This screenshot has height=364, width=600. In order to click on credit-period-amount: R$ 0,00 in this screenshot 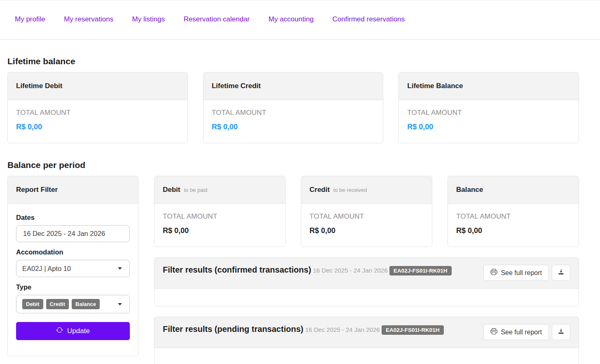, I will do `click(367, 231)`.